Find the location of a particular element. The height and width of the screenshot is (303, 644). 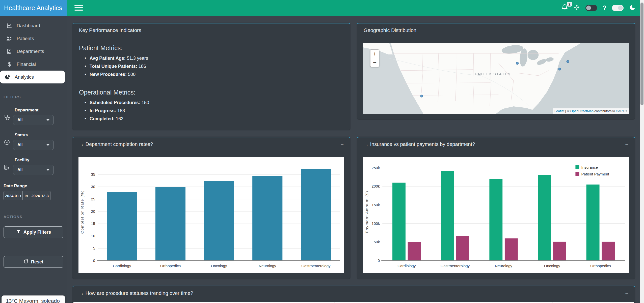

navbar: 2 ? is located at coordinates (353, 8).